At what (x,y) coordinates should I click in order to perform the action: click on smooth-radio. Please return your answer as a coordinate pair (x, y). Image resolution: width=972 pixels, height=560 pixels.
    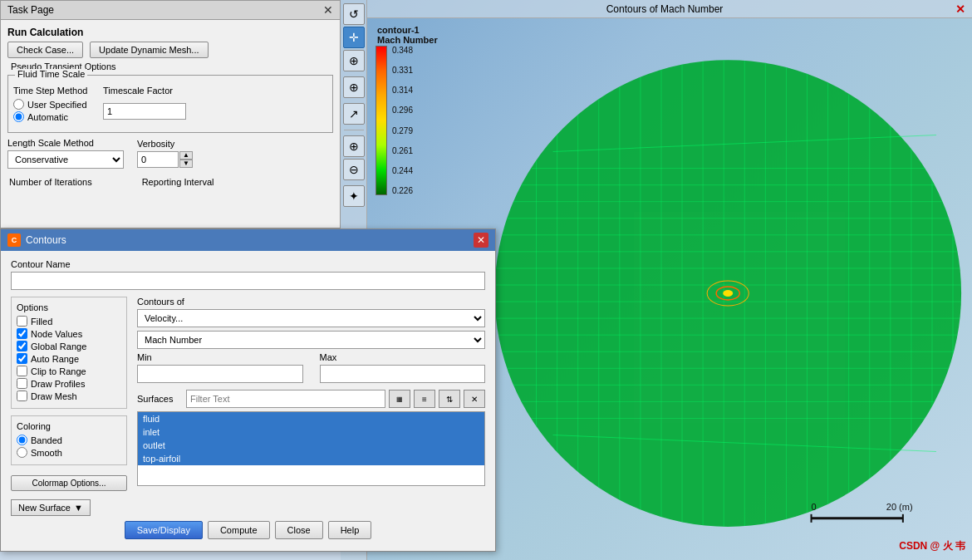
    Looking at the image, I should click on (22, 452).